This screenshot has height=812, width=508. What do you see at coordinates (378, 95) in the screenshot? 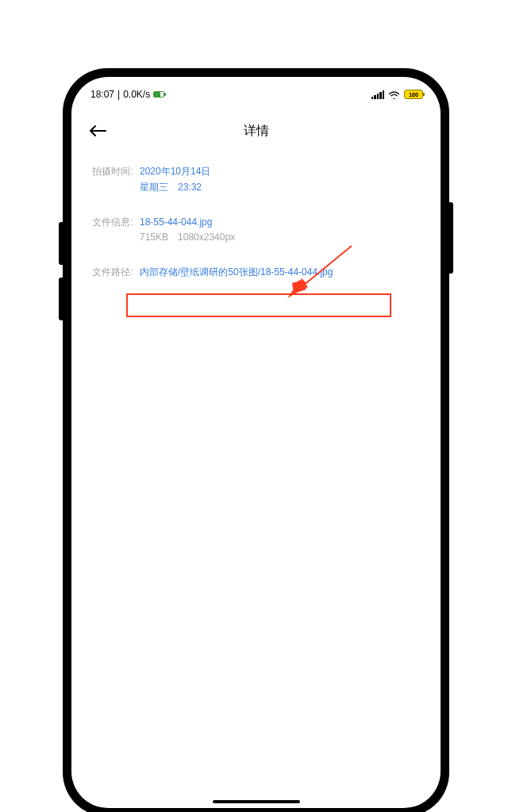
I see `signal-icon` at bounding box center [378, 95].